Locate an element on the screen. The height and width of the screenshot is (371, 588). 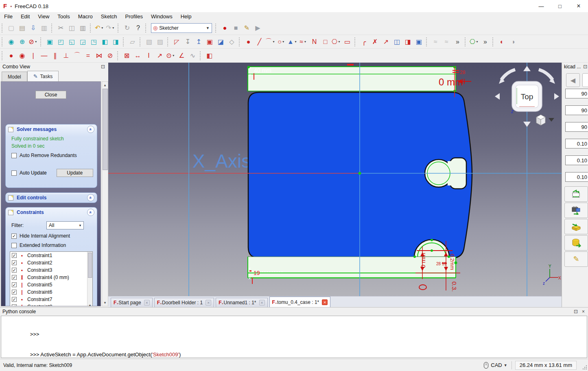
constrain-block-icon: ⊘ is located at coordinates (110, 55).